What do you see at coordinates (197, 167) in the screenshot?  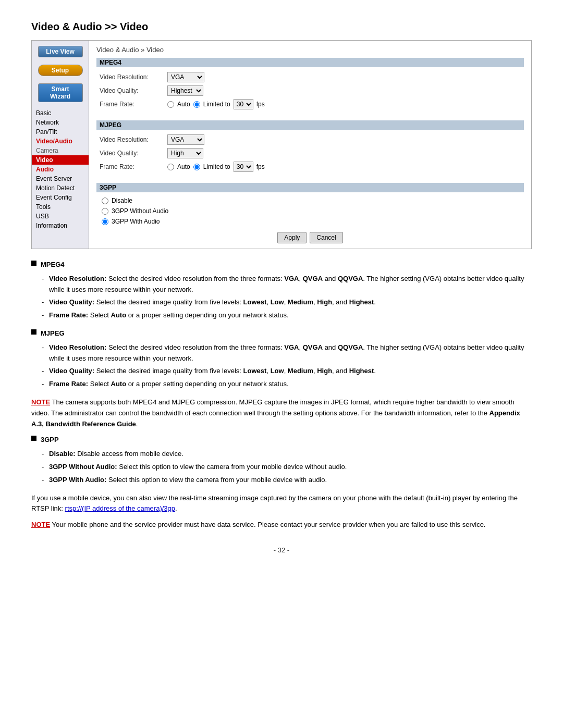 I see `mjpeg-fps-limited-radio` at bounding box center [197, 167].